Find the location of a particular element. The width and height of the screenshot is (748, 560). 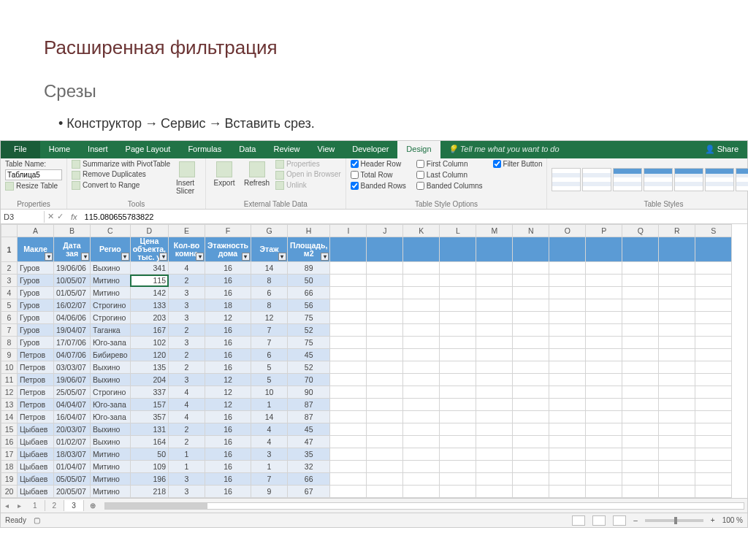

row-header: 8 is located at coordinates (9, 343).